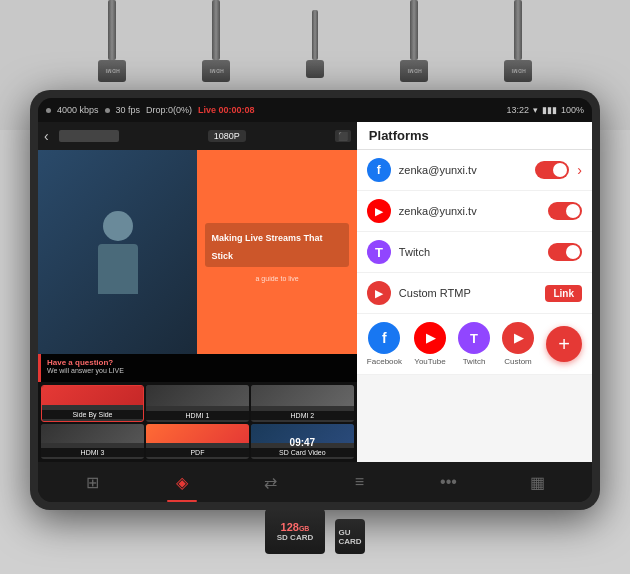  I want to click on video-presenter, so click(118, 252).